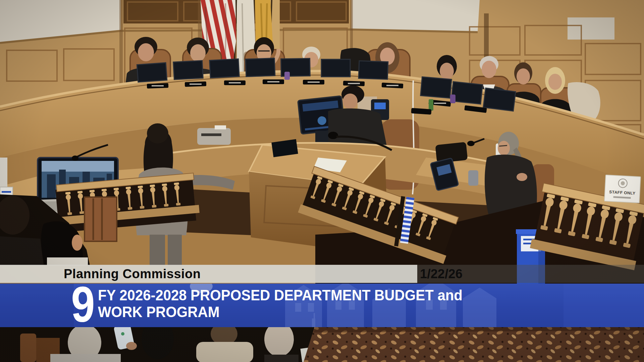 Image resolution: width=644 pixels, height=362 pixels. Describe the element at coordinates (280, 312) in the screenshot. I see `agenda-item-title-line2: WORK PROGRAM` at that location.